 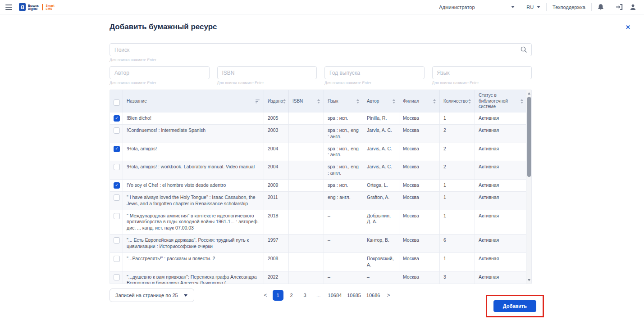 What do you see at coordinates (457, 134) in the screenshot?
I see `cell-quantity: 2` at bounding box center [457, 134].